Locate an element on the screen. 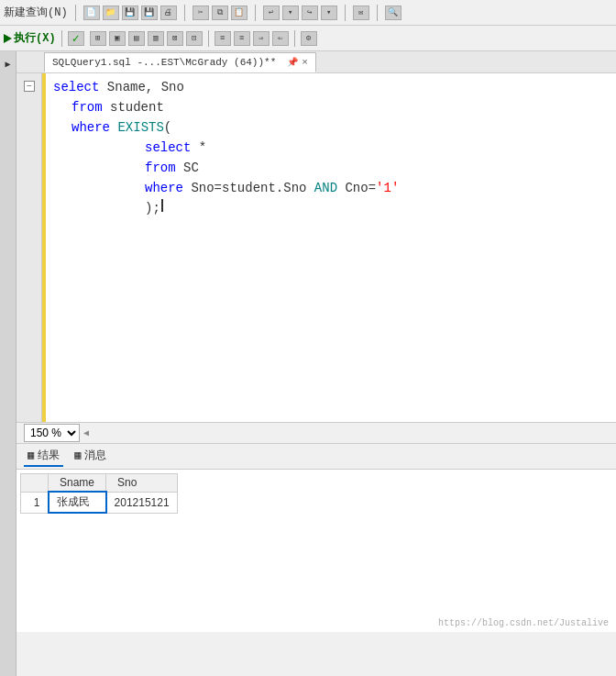 The width and height of the screenshot is (616, 676). query-icon1: ⊞ is located at coordinates (98, 39).